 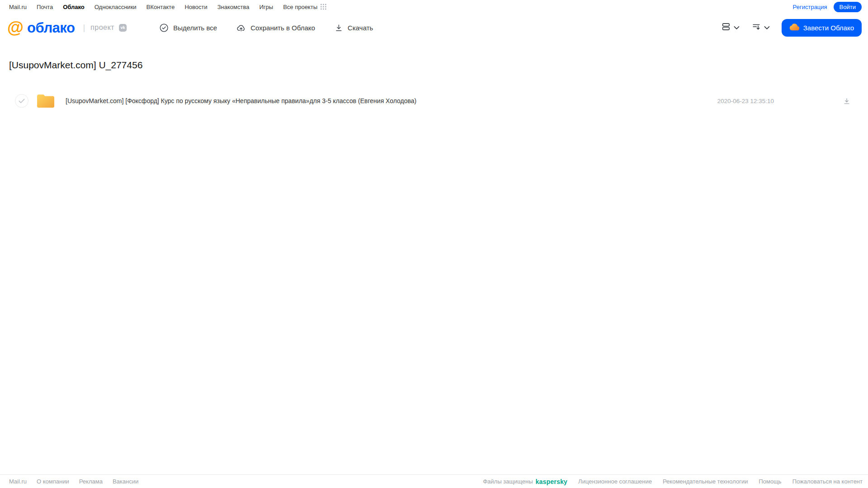 I want to click on file-toolbar: Выделить все Сохранить в Облако Скачат, so click(x=266, y=28).